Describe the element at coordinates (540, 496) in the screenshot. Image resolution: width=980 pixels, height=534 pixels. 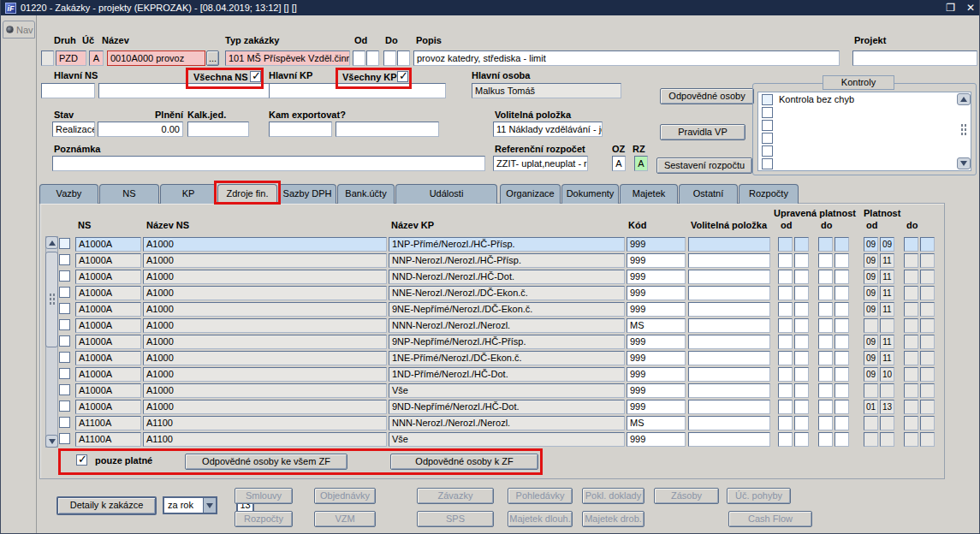
I see `module-button-pohled-vky: Pohledávky` at that location.